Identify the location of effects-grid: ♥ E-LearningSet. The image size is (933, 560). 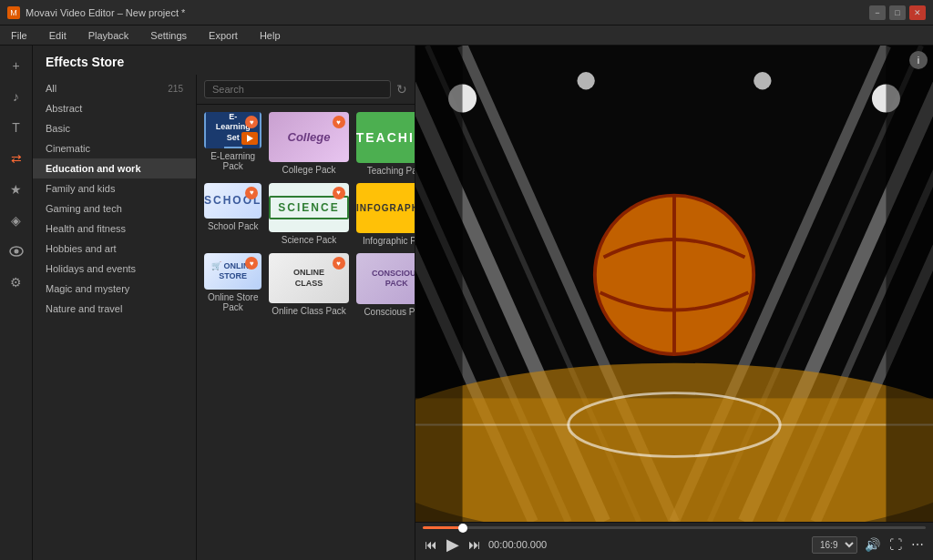
(306, 215).